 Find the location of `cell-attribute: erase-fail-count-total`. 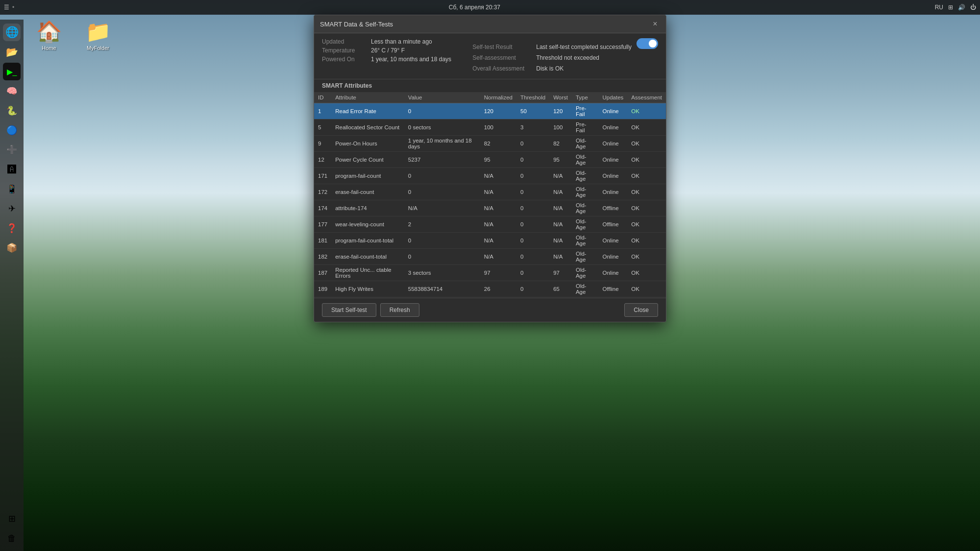

cell-attribute: erase-fail-count-total is located at coordinates (368, 257).